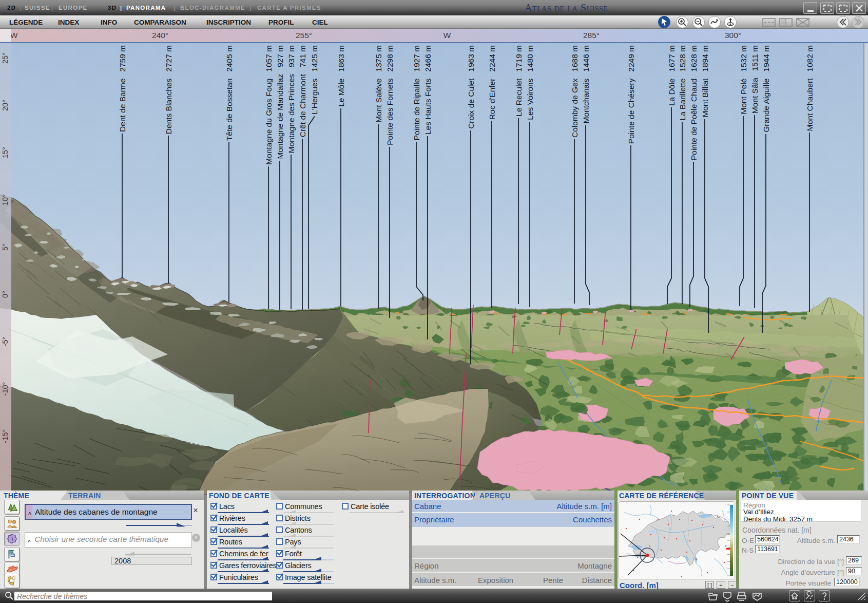 This screenshot has height=603, width=868. I want to click on svg-text: Mont Billiat 1894 m, so click(705, 81).